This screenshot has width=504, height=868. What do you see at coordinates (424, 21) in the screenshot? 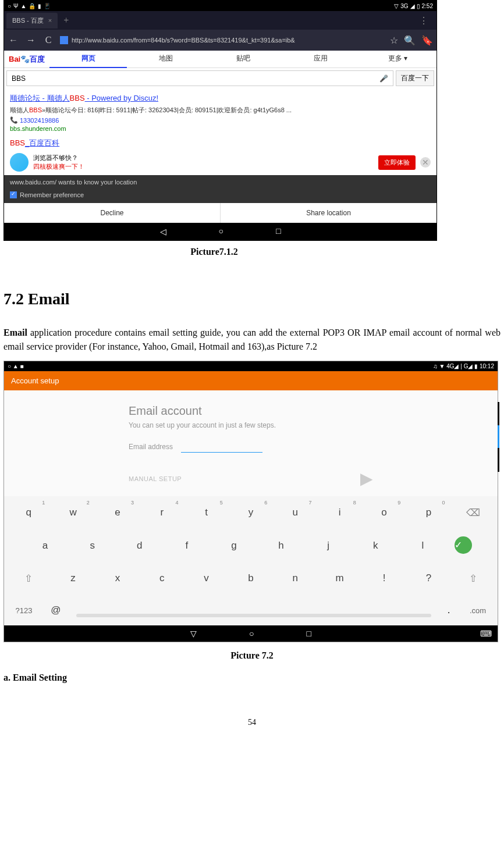
I see `tab-menu-icon: ⋮` at bounding box center [424, 21].